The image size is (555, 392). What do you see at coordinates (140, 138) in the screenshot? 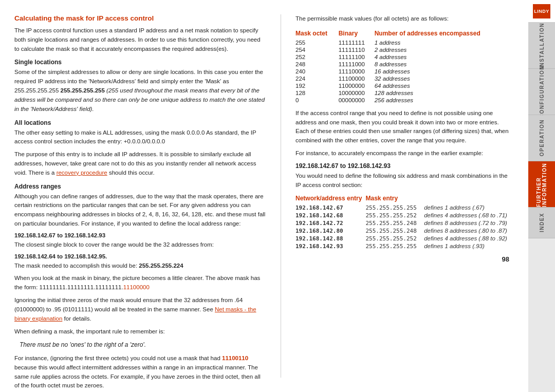
I see `all-locations-text: The other easy setting to make is ALL ad…` at bounding box center [140, 138].